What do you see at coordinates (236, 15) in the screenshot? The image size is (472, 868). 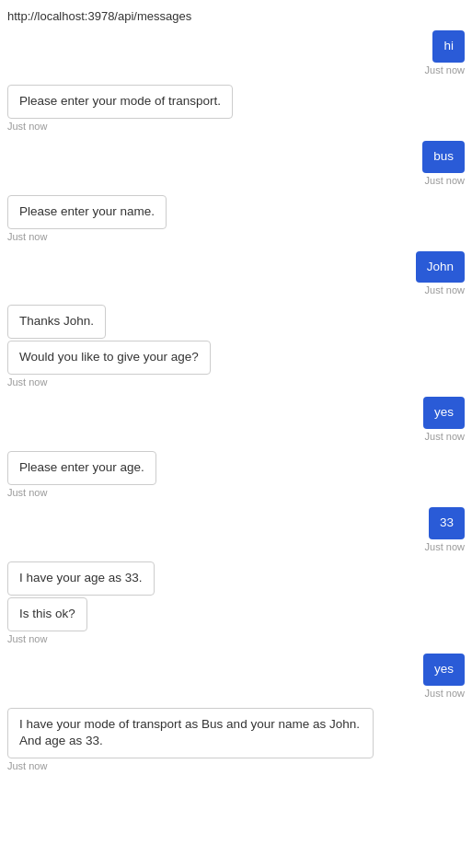 I see `url-bar: http://localhost:3978/api/messages` at bounding box center [236, 15].